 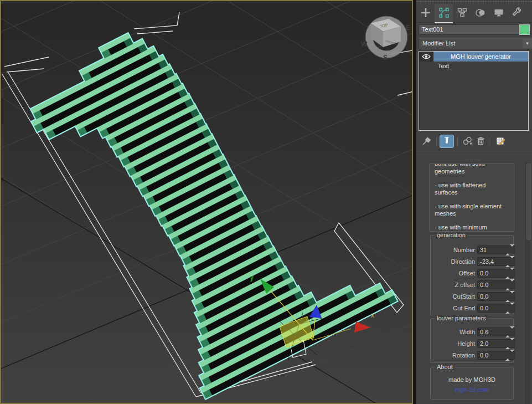 What do you see at coordinates (481, 57) in the screenshot?
I see `stack-item-label: MGH louver generator` at bounding box center [481, 57].